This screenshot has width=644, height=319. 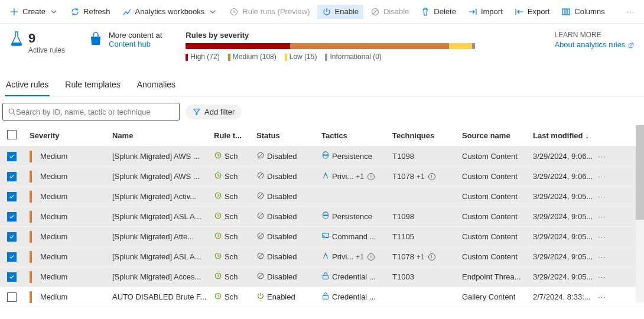 What do you see at coordinates (563, 216) in the screenshot?
I see `modified-cell: 3/29/2024, 9:05...` at bounding box center [563, 216].